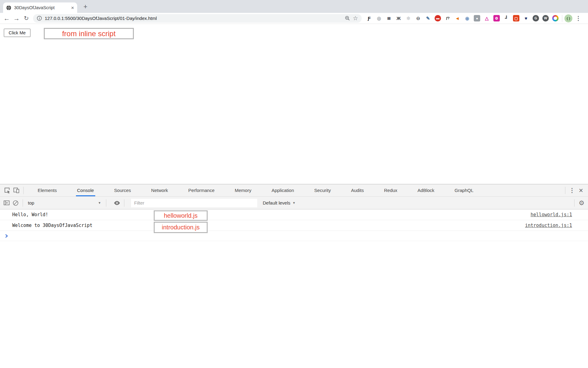  I want to click on tab-application: Application, so click(283, 190).